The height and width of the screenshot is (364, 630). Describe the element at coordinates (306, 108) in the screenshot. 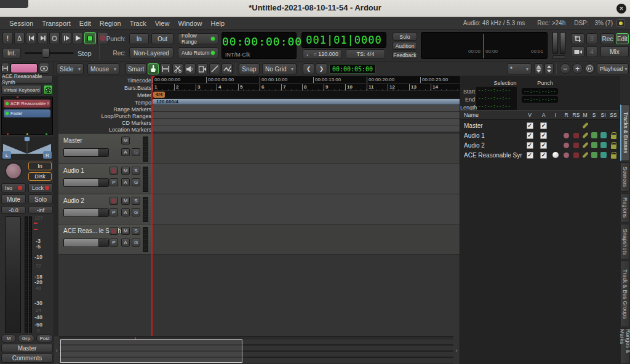

I see `range-markers-ruler` at that location.